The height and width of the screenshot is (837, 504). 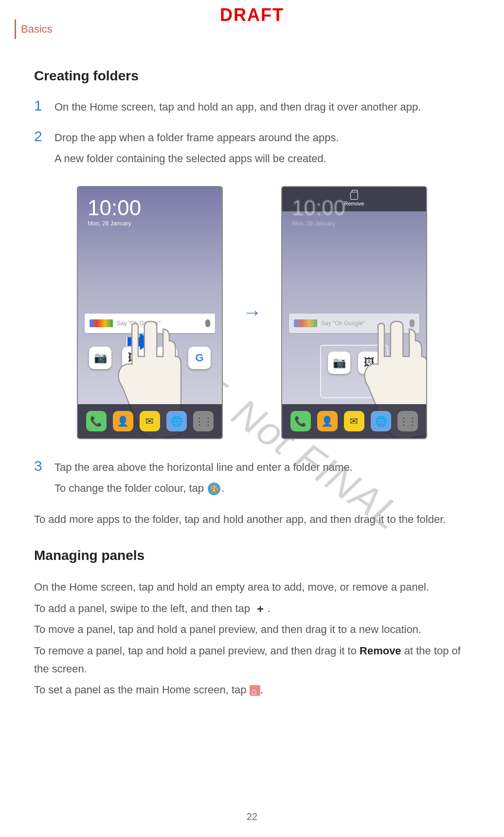 I want to click on step-1: 1 On the Home screen, tap and hold an ap…, so click(x=252, y=109).